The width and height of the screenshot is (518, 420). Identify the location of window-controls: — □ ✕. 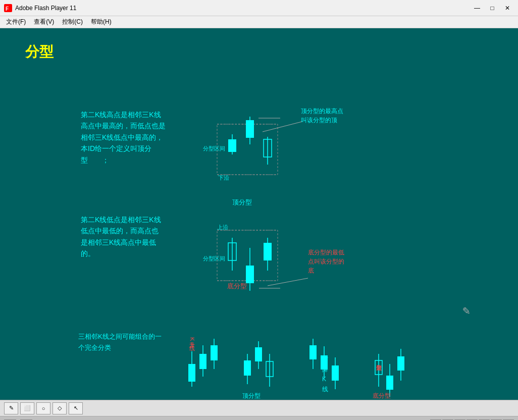
(492, 8).